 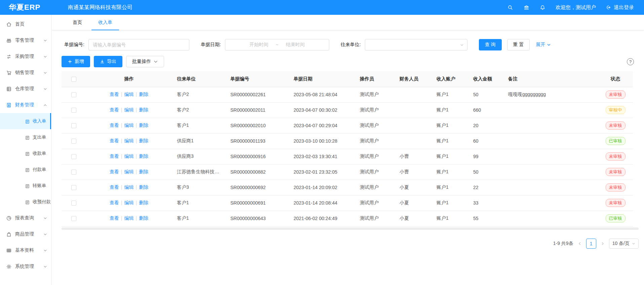 What do you see at coordinates (70, 62) in the screenshot?
I see `plus-icon` at bounding box center [70, 62].